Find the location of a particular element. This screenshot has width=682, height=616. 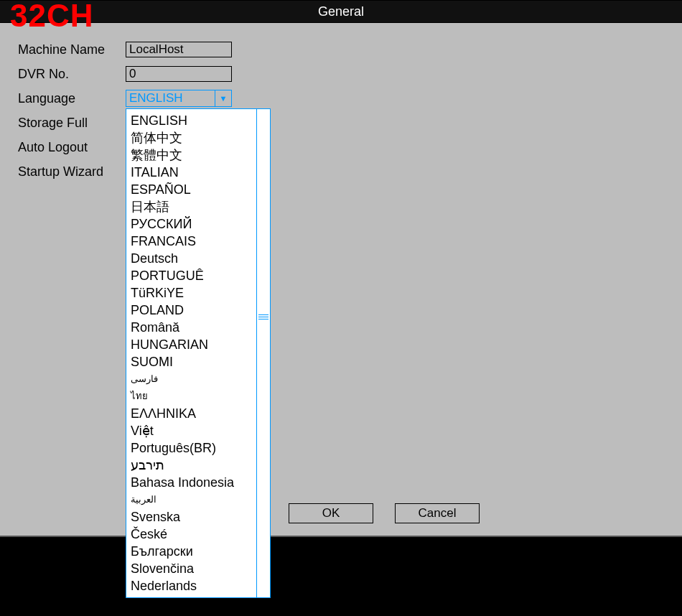

language-option: Bahasa Indonesia is located at coordinates (191, 482).